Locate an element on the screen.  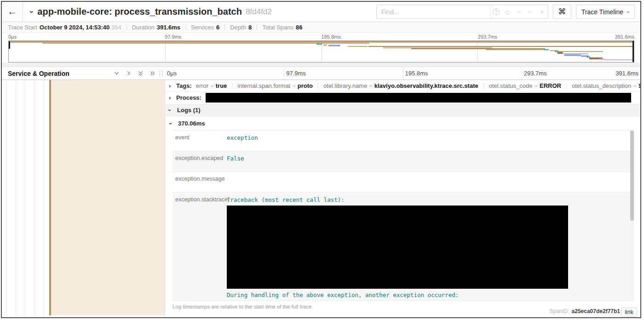
help-icon: ? is located at coordinates (496, 12).